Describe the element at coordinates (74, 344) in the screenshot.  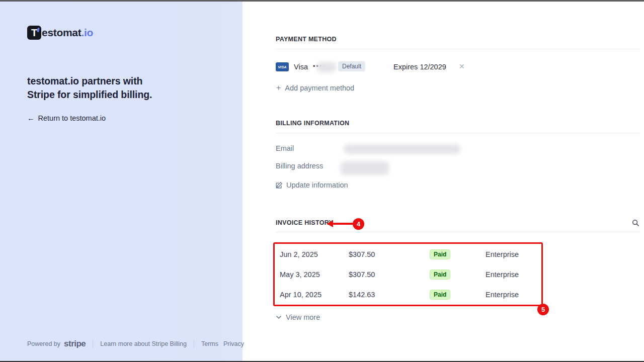
I see `stripe-wordmark: stripe` at that location.